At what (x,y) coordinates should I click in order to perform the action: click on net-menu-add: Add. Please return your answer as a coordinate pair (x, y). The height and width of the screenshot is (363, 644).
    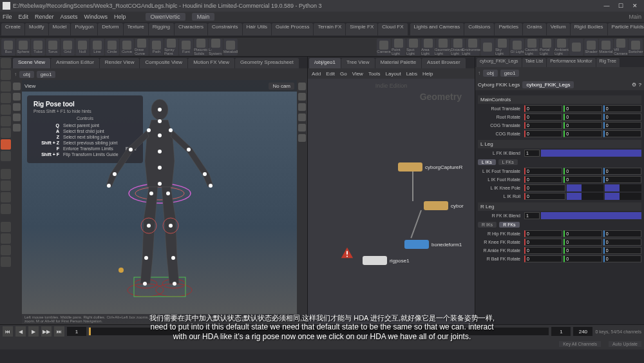
    Looking at the image, I should click on (316, 74).